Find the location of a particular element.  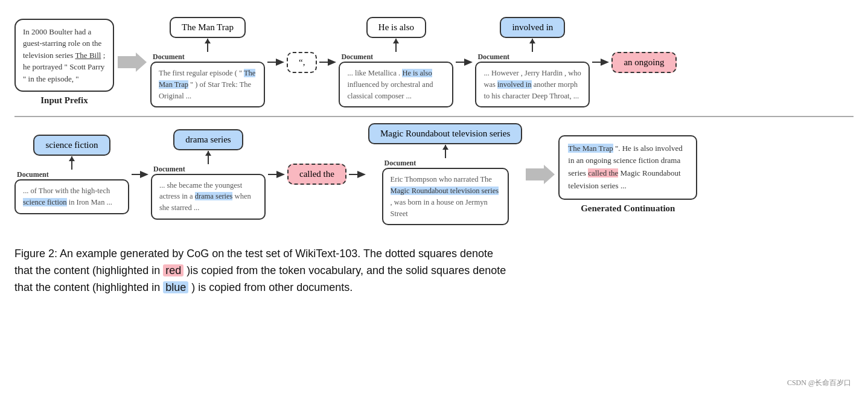

r2-token-col-2: drama series Document ... she became the… is located at coordinates (208, 174).